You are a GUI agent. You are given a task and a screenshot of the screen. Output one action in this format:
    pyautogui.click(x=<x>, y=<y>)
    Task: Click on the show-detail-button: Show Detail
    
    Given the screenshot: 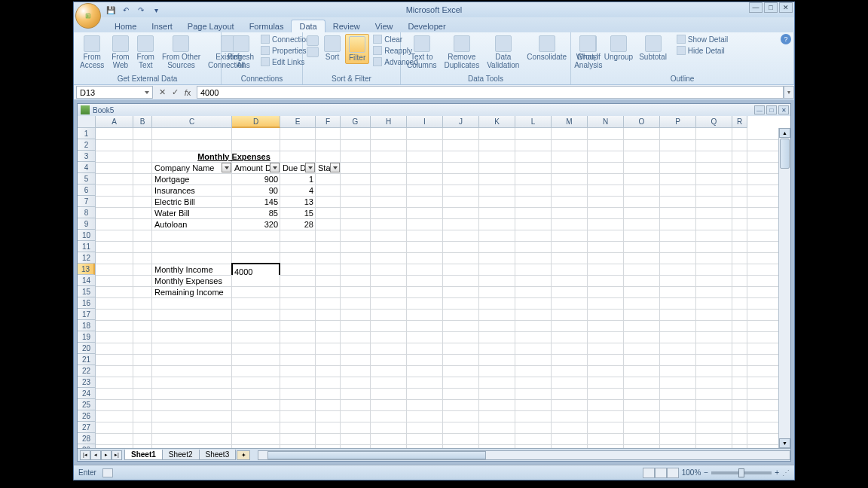 What is the action you would take?
    pyautogui.click(x=702, y=39)
    